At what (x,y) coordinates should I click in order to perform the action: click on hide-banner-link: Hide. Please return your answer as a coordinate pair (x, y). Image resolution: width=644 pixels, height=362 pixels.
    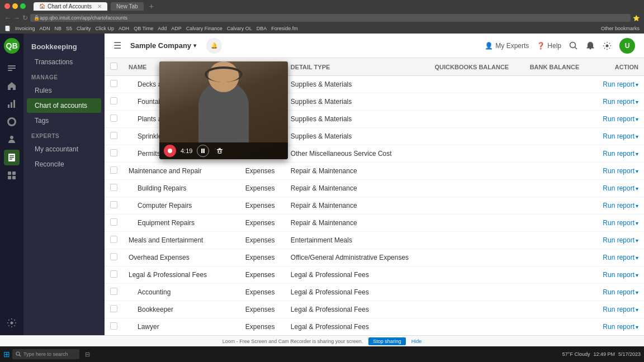
    Looking at the image, I should click on (417, 341).